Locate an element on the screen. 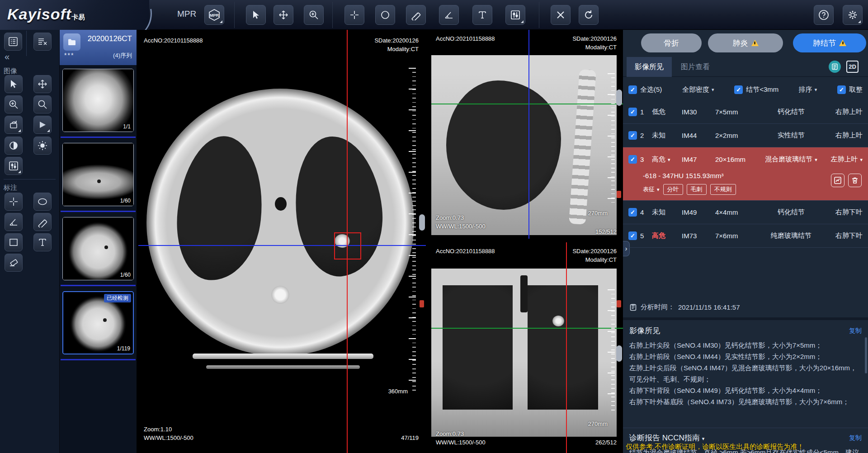 This screenshot has height=453, width=868. help-button is located at coordinates (824, 15).